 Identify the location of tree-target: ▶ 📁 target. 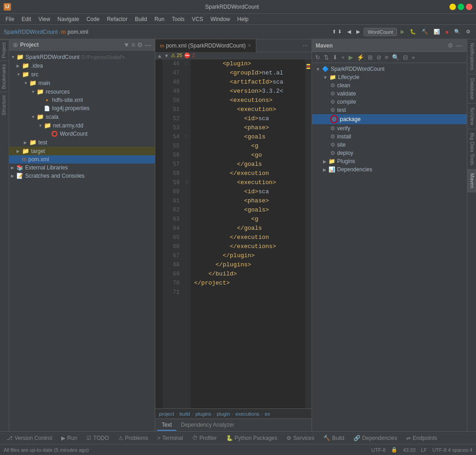
(82, 151).